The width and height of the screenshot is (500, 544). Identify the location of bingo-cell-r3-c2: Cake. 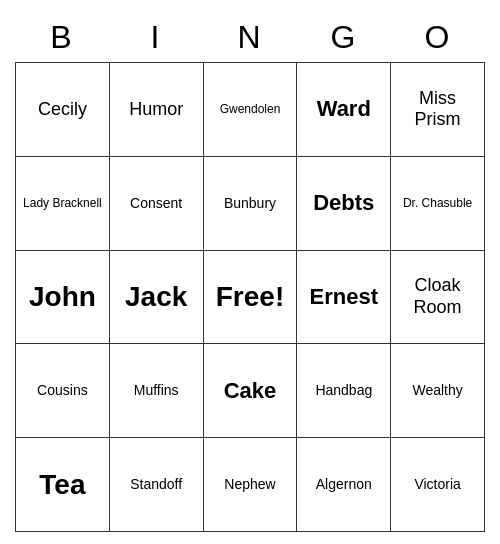
(251, 391).